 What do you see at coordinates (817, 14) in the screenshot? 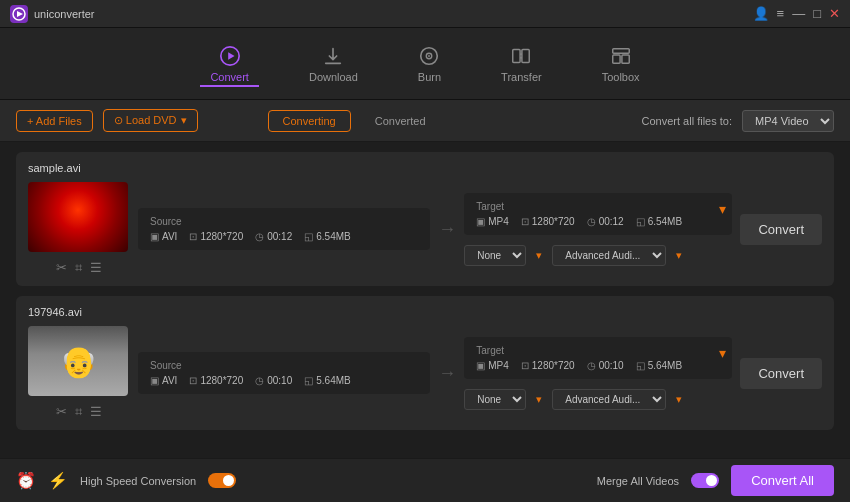
I see `maximize-button: □` at bounding box center [817, 14].